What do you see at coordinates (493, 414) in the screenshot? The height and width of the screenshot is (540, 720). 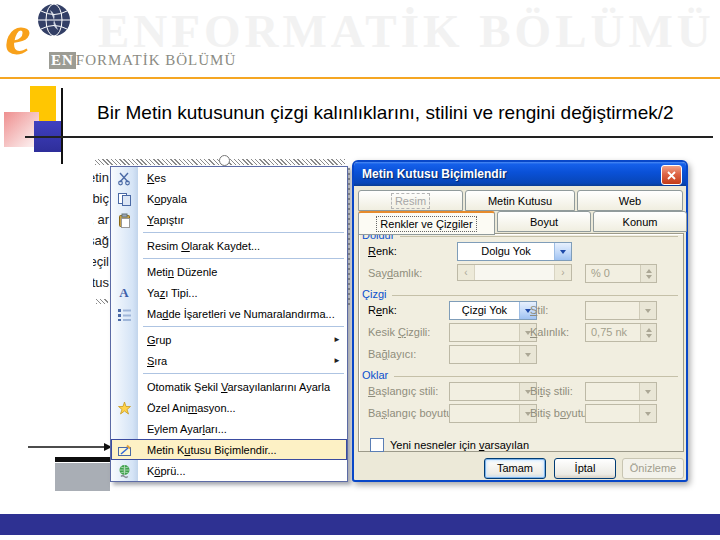 I see `combo-baslangic-boyutu` at bounding box center [493, 414].